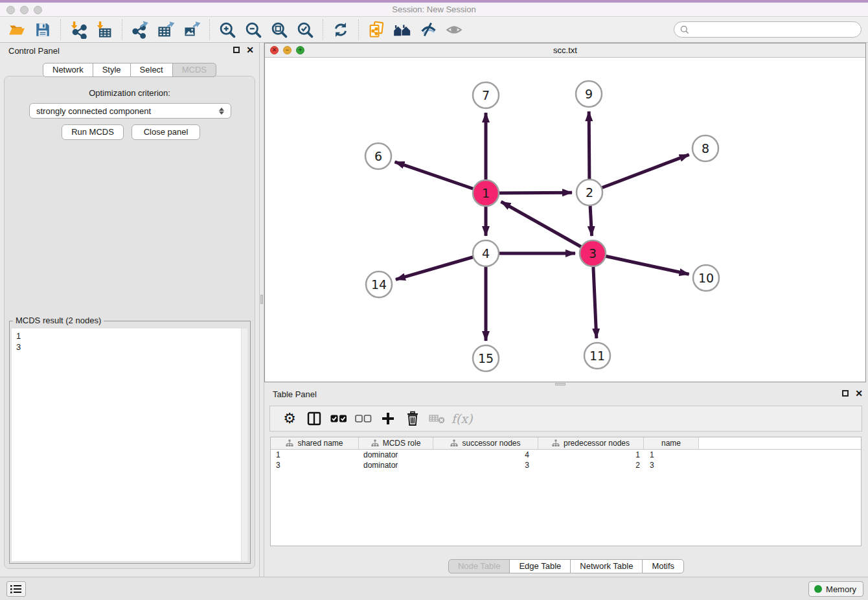 This screenshot has width=868, height=600. I want to click on graph-node-1: 1, so click(486, 193).